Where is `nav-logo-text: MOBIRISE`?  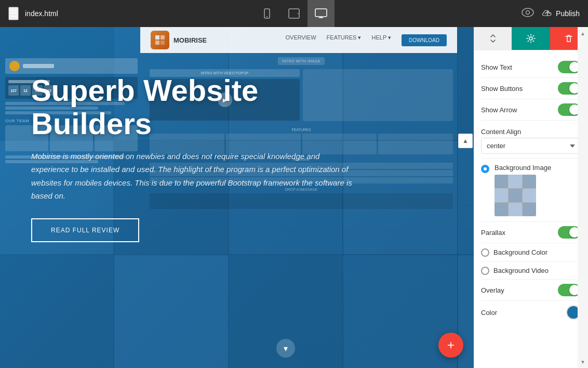 nav-logo-text: MOBIRISE is located at coordinates (190, 41).